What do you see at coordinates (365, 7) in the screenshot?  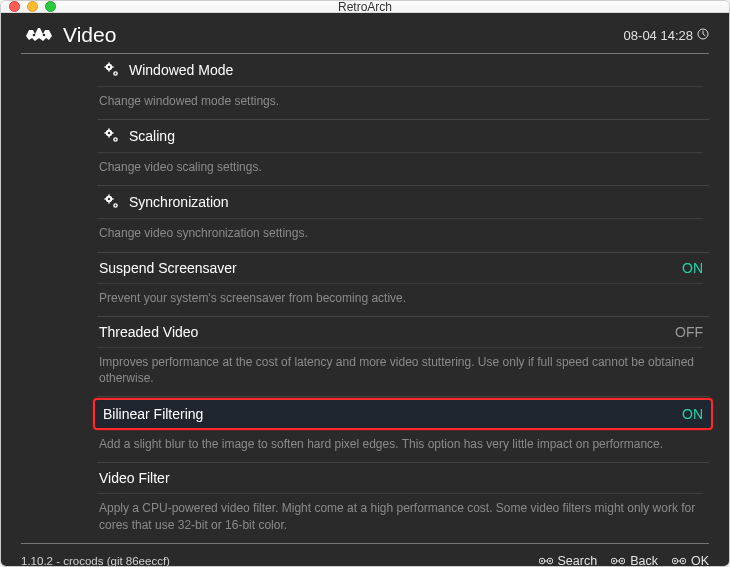 I see `window-title: RetroArch` at bounding box center [365, 7].